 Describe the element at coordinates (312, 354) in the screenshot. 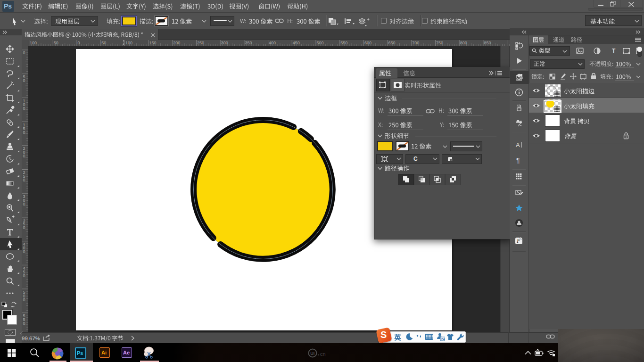

I see `svg-text: UI` at that location.